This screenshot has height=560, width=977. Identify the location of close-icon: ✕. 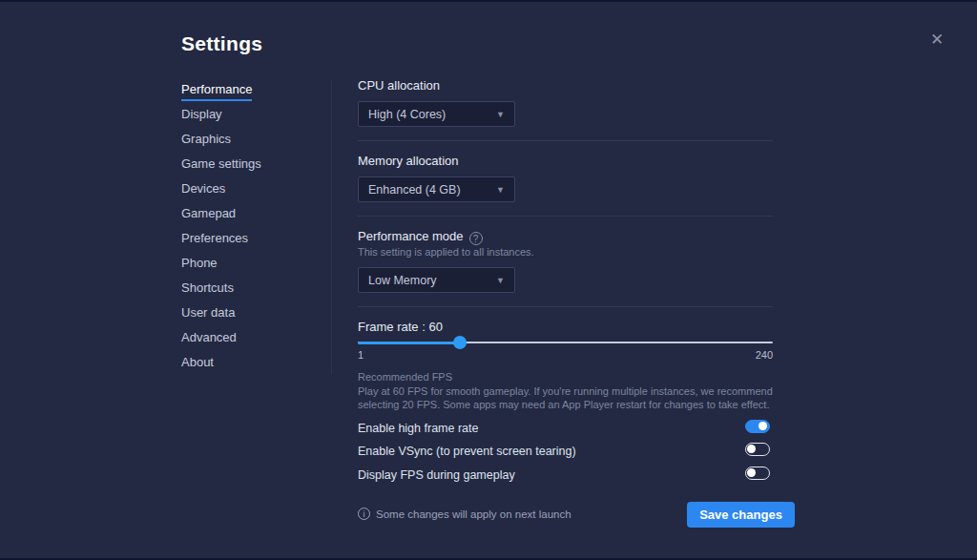
(937, 40).